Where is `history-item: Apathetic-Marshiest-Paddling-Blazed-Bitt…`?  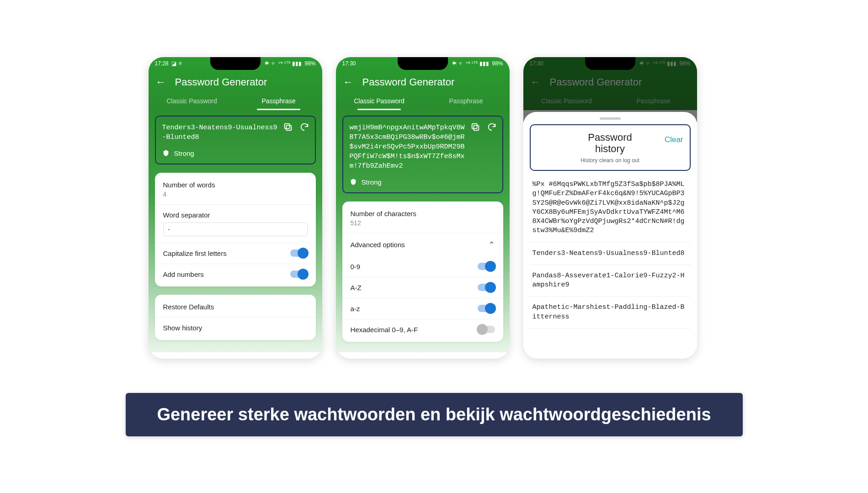 history-item: Apathetic-Marshiest-Paddling-Blazed-Bitt… is located at coordinates (610, 313).